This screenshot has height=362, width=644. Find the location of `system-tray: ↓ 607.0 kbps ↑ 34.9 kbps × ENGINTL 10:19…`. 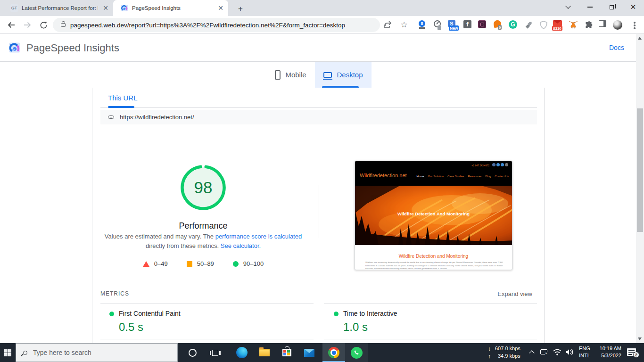

system-tray: ↓ 607.0 kbps ↑ 34.9 kbps × ENGINTL 10:19… is located at coordinates (558, 353).